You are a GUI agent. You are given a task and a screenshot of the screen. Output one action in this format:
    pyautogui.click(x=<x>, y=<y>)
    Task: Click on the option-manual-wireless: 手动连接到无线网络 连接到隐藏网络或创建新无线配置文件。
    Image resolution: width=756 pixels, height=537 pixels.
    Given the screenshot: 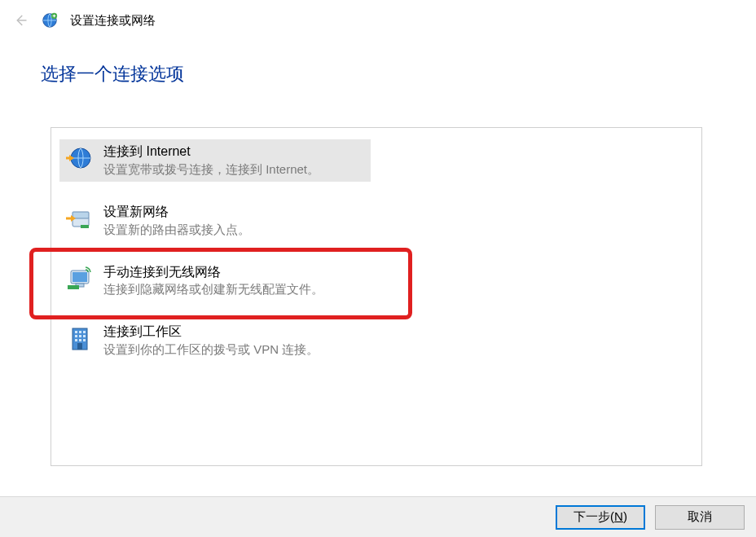 What is the action you would take?
    pyautogui.click(x=376, y=281)
    